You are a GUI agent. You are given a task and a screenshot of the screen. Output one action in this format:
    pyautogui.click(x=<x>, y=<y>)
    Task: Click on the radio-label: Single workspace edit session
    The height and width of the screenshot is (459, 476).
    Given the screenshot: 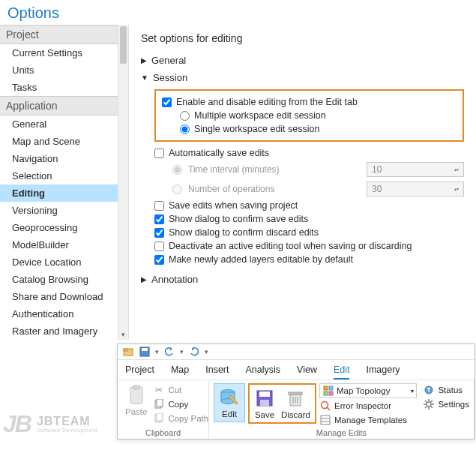 What is the action you would take?
    pyautogui.click(x=256, y=129)
    